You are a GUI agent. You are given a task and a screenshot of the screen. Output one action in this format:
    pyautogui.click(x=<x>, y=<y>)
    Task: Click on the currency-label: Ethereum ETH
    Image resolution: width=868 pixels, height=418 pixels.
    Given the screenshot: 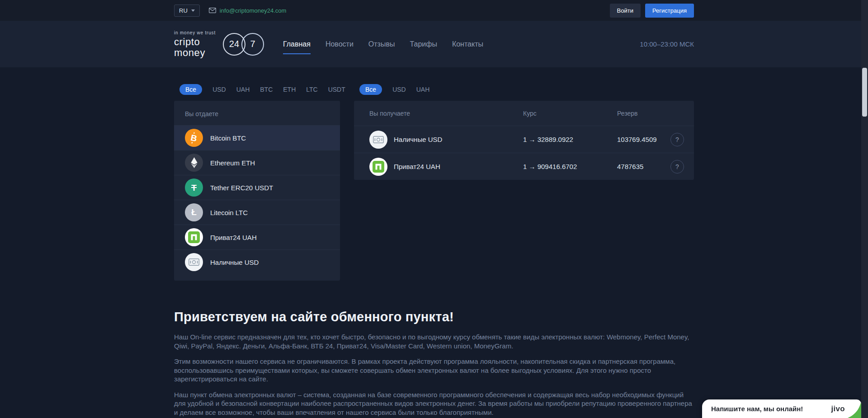 What is the action you would take?
    pyautogui.click(x=232, y=163)
    